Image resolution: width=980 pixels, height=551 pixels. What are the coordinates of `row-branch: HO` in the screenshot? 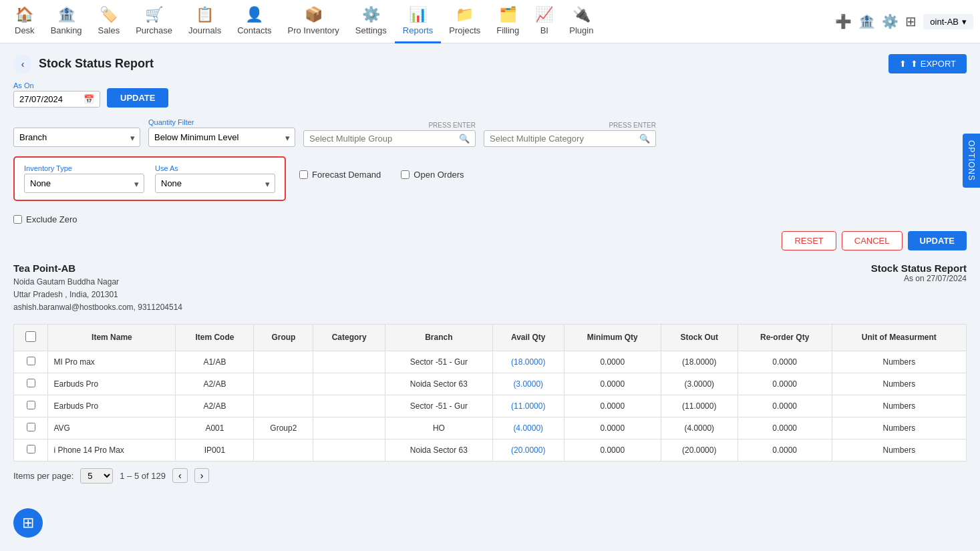 It's located at (440, 427).